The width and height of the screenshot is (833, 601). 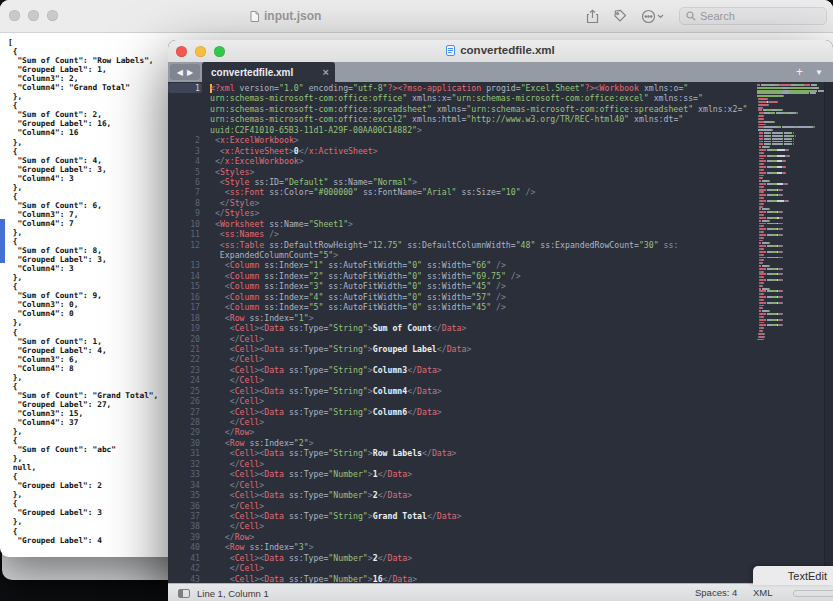 I want to click on code-line: uuid:C2F41010-65B3-11d1-A29F-00AA00C1488…, so click(x=482, y=130).